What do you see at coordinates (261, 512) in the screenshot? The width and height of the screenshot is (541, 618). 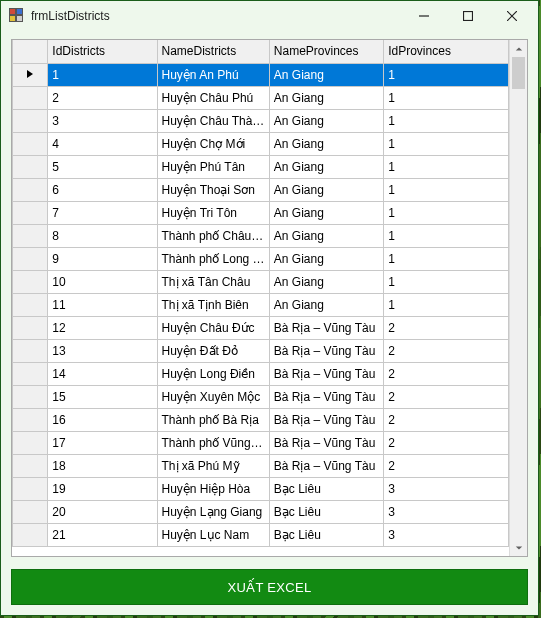 I see `table-row: 20Huyện Lạng GiangBạc Liêu3` at bounding box center [261, 512].